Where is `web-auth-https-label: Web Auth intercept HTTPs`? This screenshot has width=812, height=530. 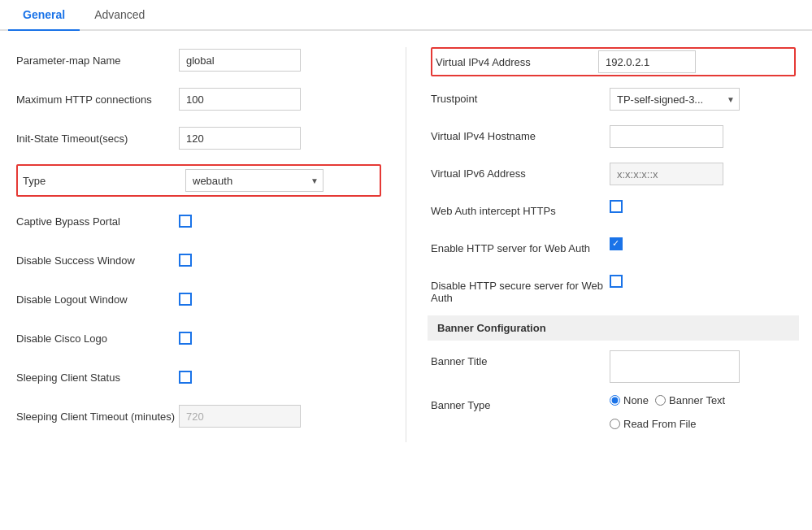 web-auth-https-label: Web Auth intercept HTTPs is located at coordinates (520, 208).